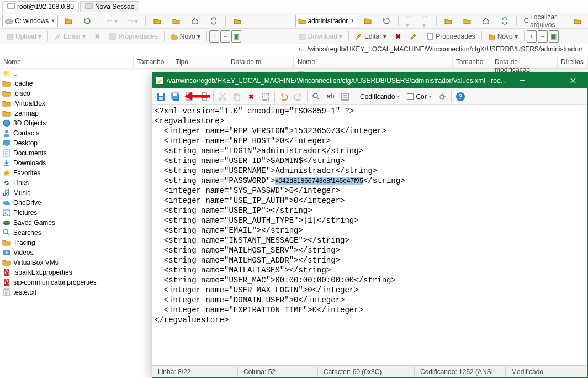 This screenshot has height=378, width=588. Describe the element at coordinates (578, 21) in the screenshot. I see `bookmark-button-r` at that location.